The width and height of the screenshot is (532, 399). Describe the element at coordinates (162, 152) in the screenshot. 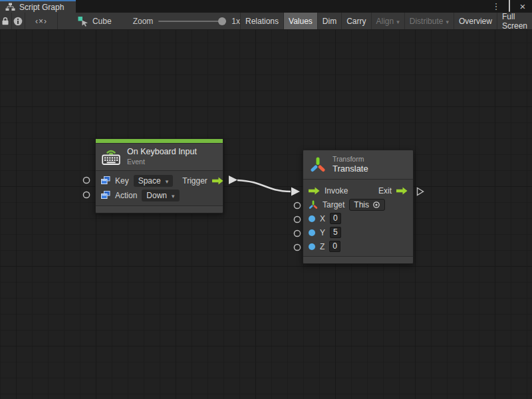

I see `node-title: On Keyboard Input` at that location.